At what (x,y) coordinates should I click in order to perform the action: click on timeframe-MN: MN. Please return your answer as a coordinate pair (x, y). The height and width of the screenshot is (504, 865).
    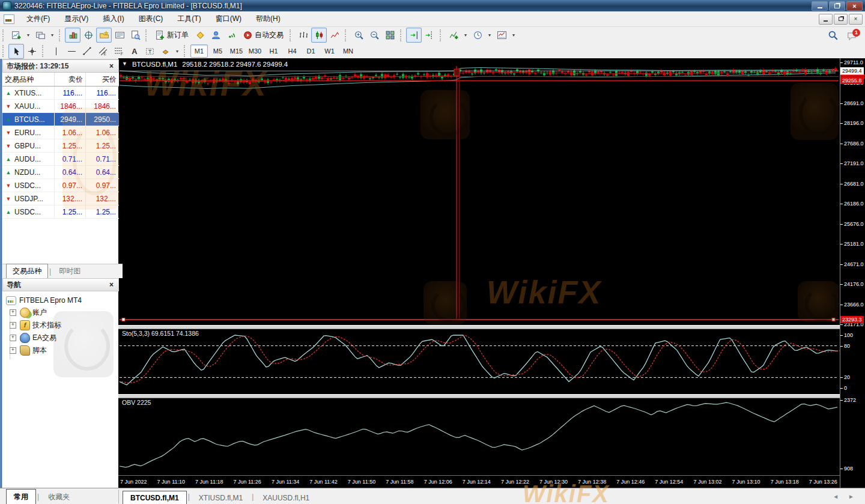
    Looking at the image, I should click on (348, 51).